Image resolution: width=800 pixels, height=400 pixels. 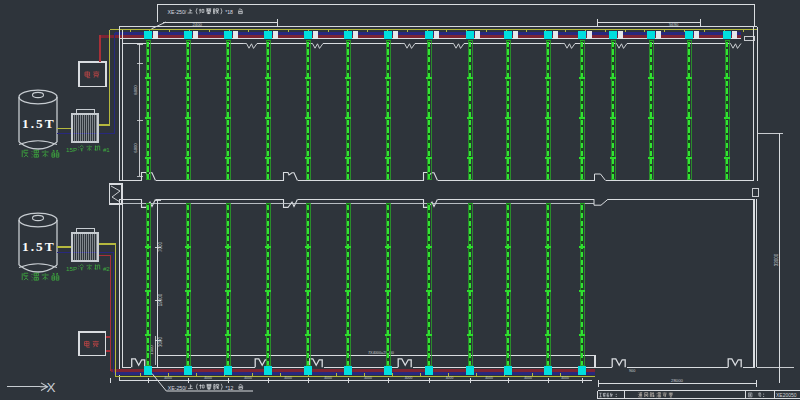 I want to click on svg-text: 19500, so click(x=160, y=300).